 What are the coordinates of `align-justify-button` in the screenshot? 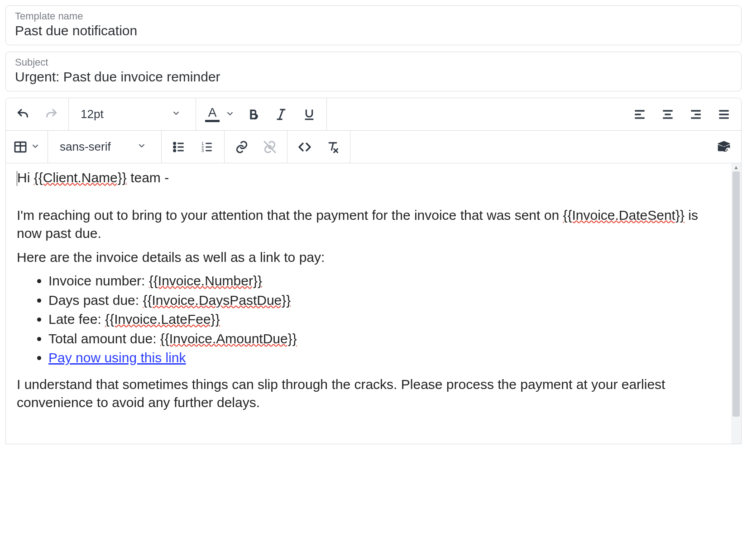 It's located at (724, 114).